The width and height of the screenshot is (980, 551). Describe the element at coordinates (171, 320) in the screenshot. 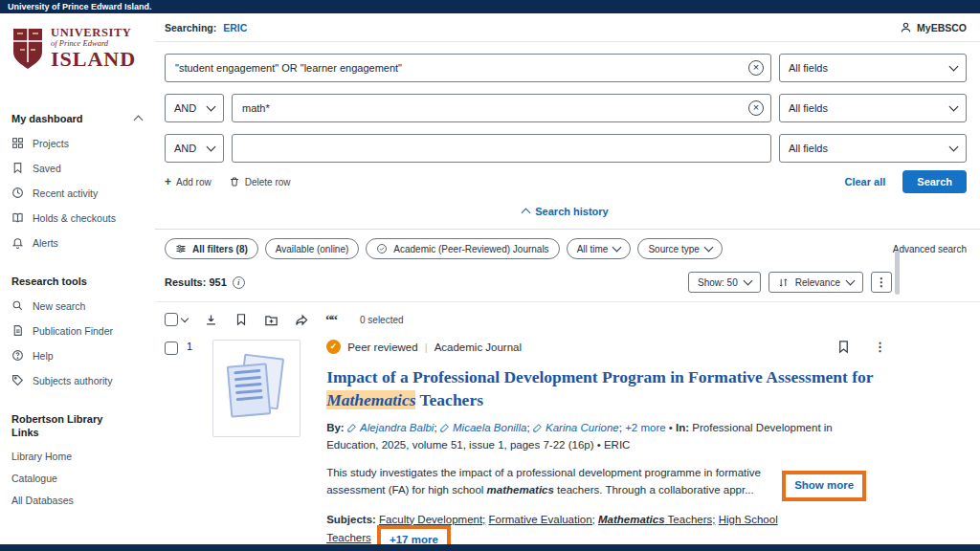

I see `select-all-checkbox` at that location.